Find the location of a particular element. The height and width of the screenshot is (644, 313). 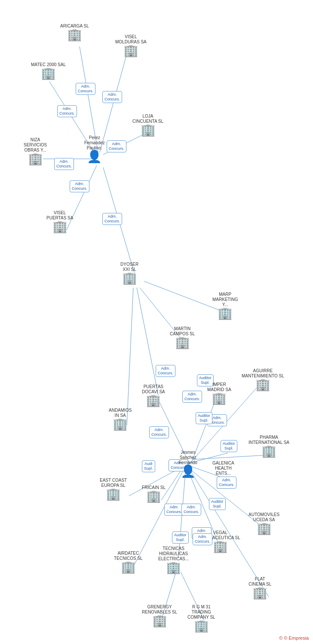

node-pharma: PHARMAINTERNATIONAL SA 🏢 is located at coordinates (269, 446).